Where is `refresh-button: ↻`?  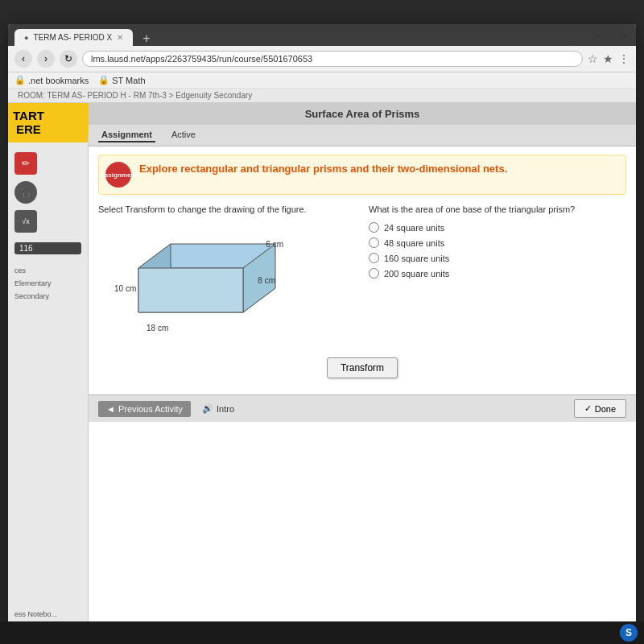
refresh-button: ↻ is located at coordinates (68, 59).